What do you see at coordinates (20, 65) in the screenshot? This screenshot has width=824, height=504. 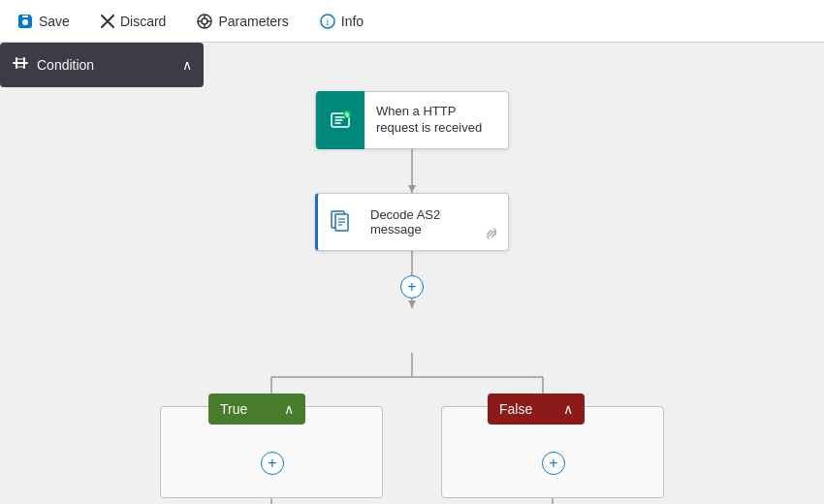 I see `condition-icon` at bounding box center [20, 65].